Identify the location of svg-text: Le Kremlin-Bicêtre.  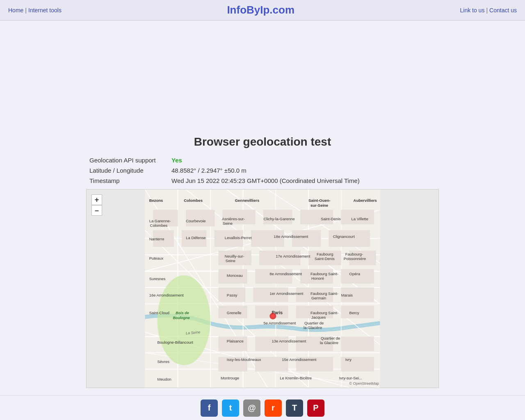
(296, 378).